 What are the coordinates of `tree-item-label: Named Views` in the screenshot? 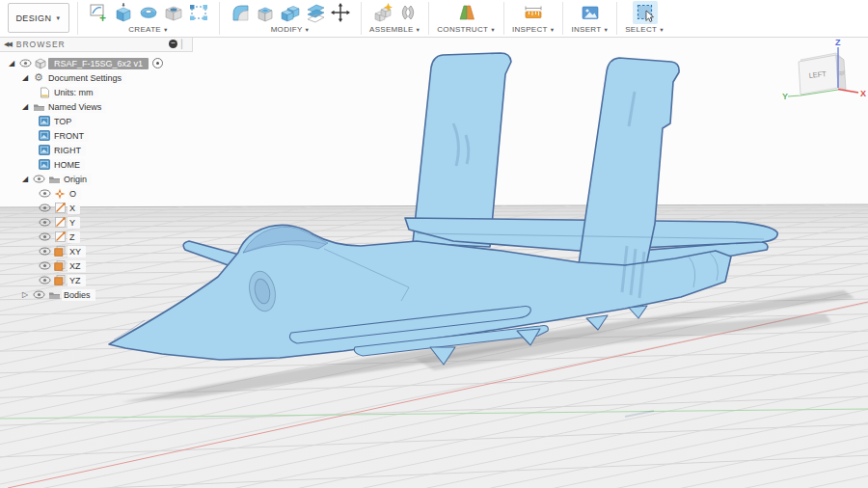 It's located at (76, 107).